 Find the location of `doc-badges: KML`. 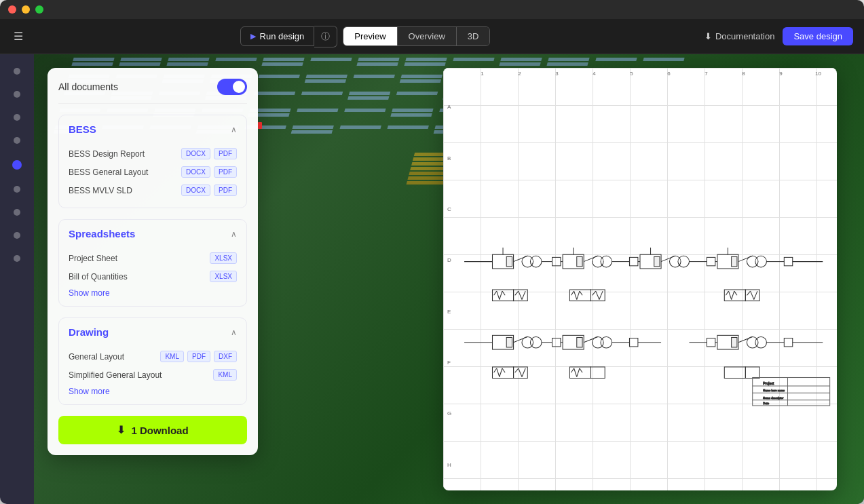

doc-badges: KML is located at coordinates (225, 374).